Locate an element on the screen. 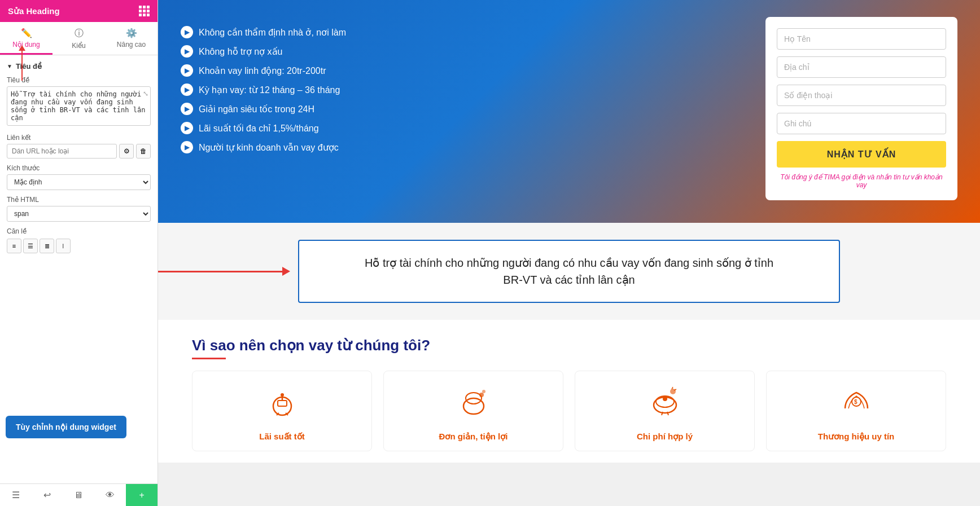 The height and width of the screenshot is (506, 980). add-btn: + is located at coordinates (142, 495).